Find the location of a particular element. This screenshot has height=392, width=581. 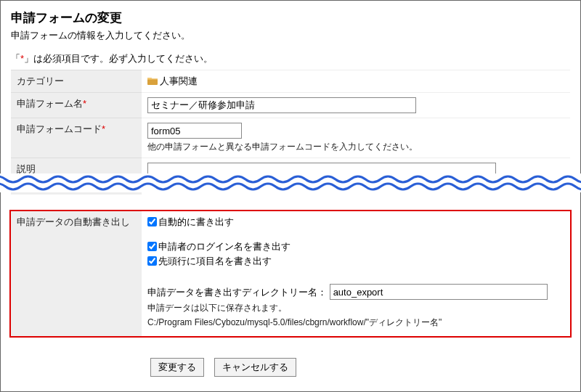

auto-export-checkbox is located at coordinates (153, 222).